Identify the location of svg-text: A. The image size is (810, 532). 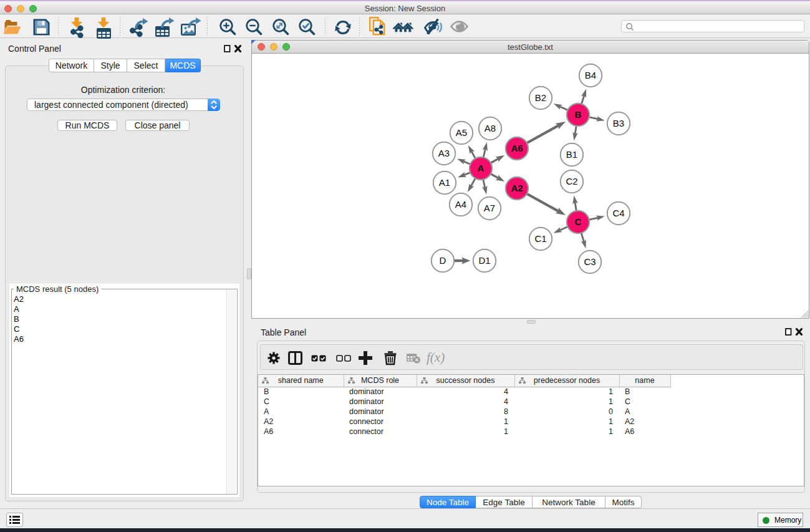
(481, 168).